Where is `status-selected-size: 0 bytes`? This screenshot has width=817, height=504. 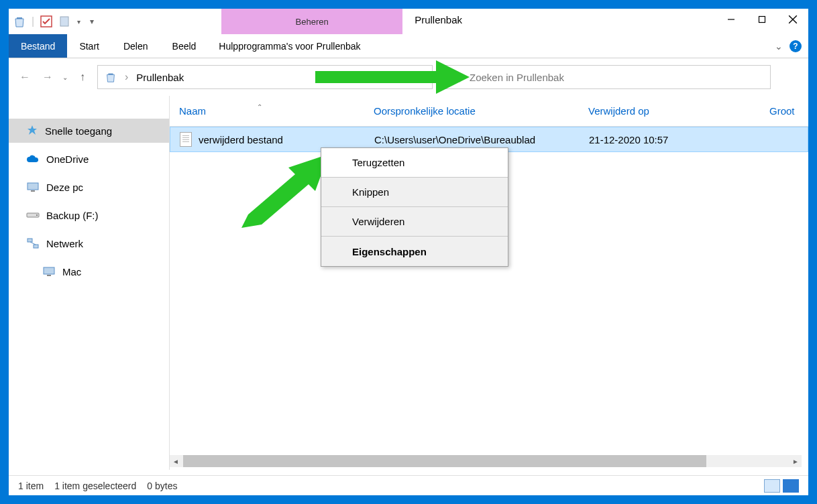 status-selected-size: 0 bytes is located at coordinates (162, 486).